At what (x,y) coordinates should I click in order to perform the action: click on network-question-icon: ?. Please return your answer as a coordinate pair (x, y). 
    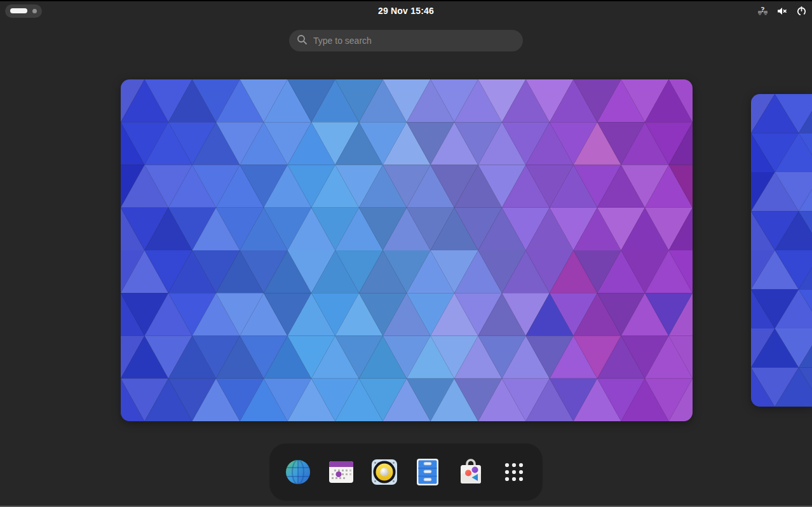
    Looking at the image, I should click on (762, 11).